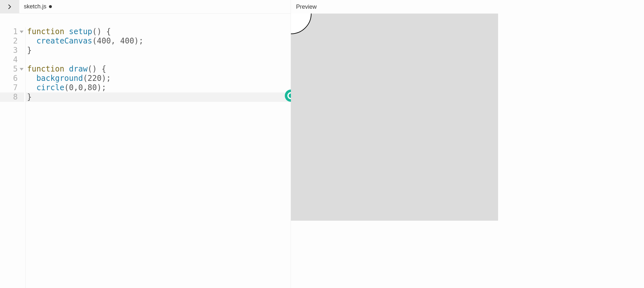 Image resolution: width=644 pixels, height=288 pixels. What do you see at coordinates (158, 88) in the screenshot?
I see `code-line: circle(0,0,80);` at bounding box center [158, 88].